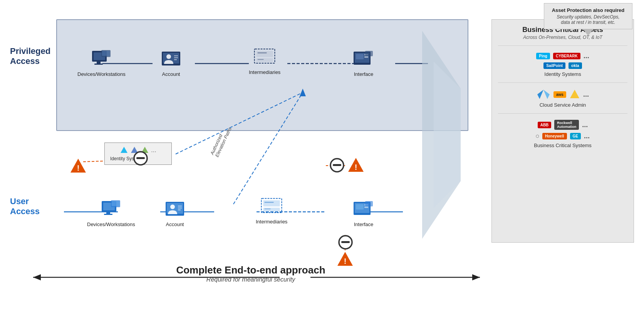  I want to click on okta-logo: okta, so click(575, 65).